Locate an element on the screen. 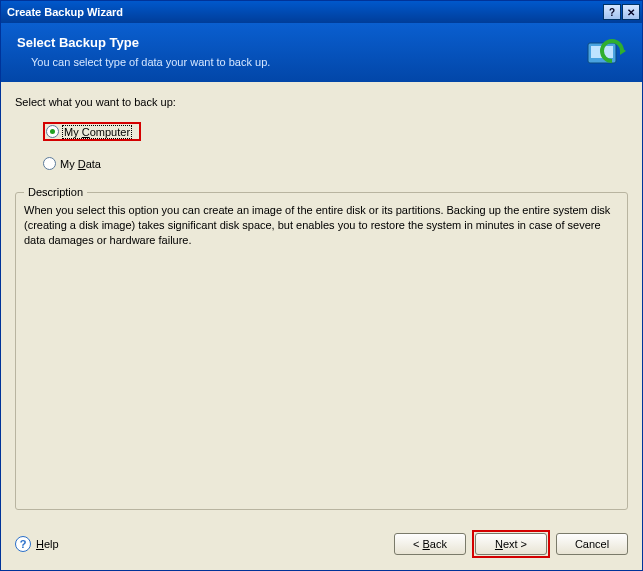  banner-heading: Select Backup Type is located at coordinates (322, 42).